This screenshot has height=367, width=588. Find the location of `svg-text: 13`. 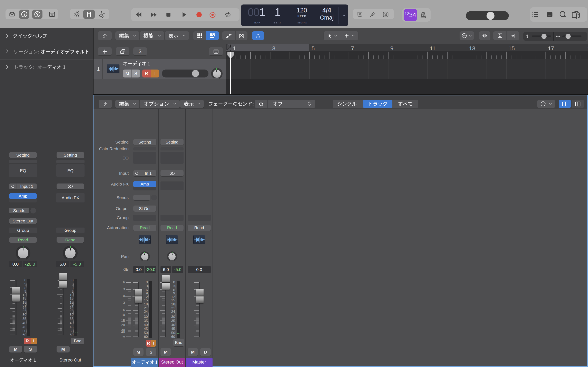

svg-text: 13 is located at coordinates (472, 49).